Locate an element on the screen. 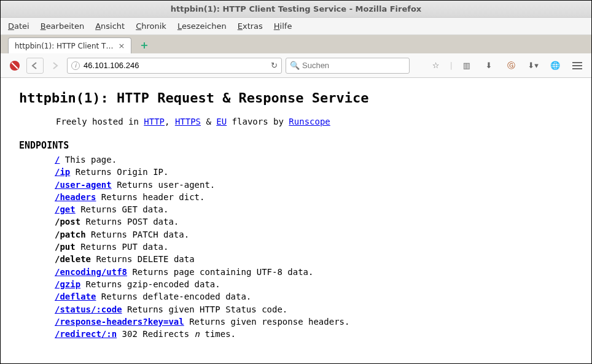 The image size is (592, 364). search-icon: 🔍 is located at coordinates (295, 65).